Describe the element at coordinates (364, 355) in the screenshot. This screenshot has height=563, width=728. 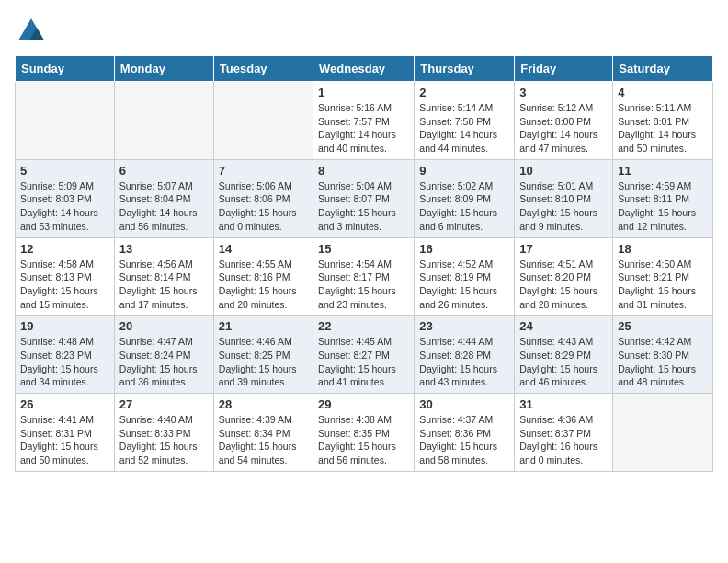
I see `calendar-week-row: 19Sunrise: 4:48 AM Sunset: 8:23 PM Dayli…` at that location.